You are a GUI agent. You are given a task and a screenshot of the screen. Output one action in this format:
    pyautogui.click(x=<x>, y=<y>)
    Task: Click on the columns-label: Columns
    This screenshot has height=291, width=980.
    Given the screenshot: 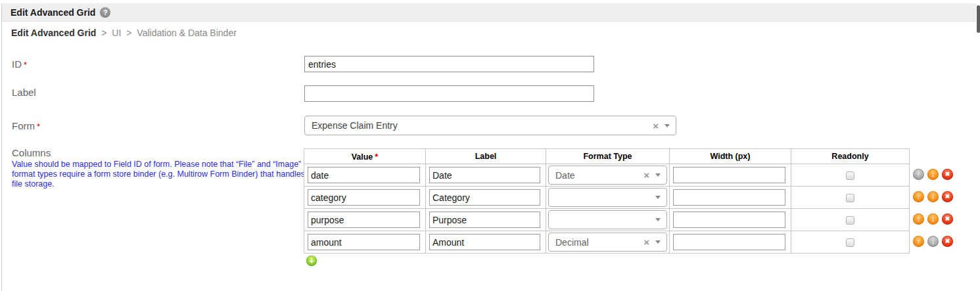 What is the action you would take?
    pyautogui.click(x=32, y=152)
    